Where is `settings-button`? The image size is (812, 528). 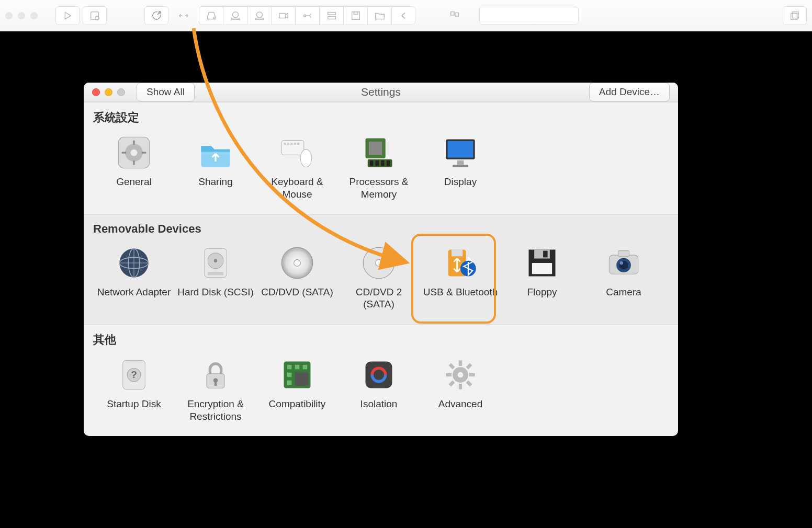 settings-button is located at coordinates (156, 16).